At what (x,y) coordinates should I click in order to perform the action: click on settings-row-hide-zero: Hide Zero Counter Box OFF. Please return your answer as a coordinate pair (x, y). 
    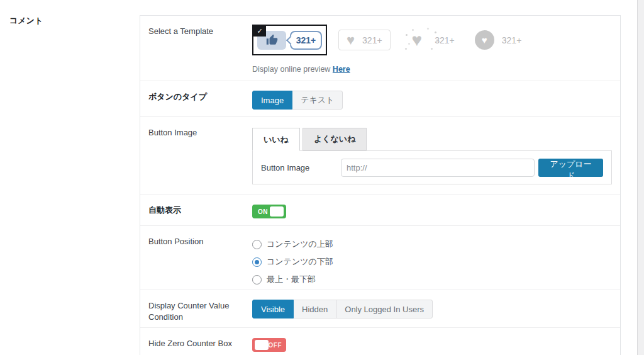
    Looking at the image, I should click on (380, 341).